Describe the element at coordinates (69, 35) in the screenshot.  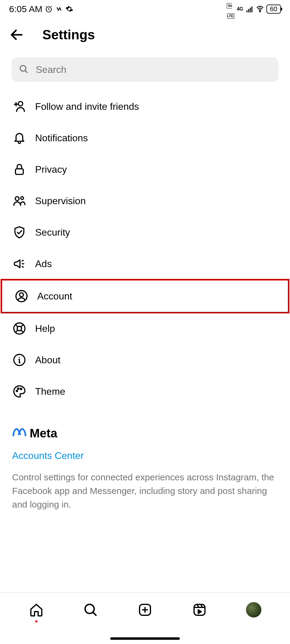
I see `page-title: Settings` at that location.